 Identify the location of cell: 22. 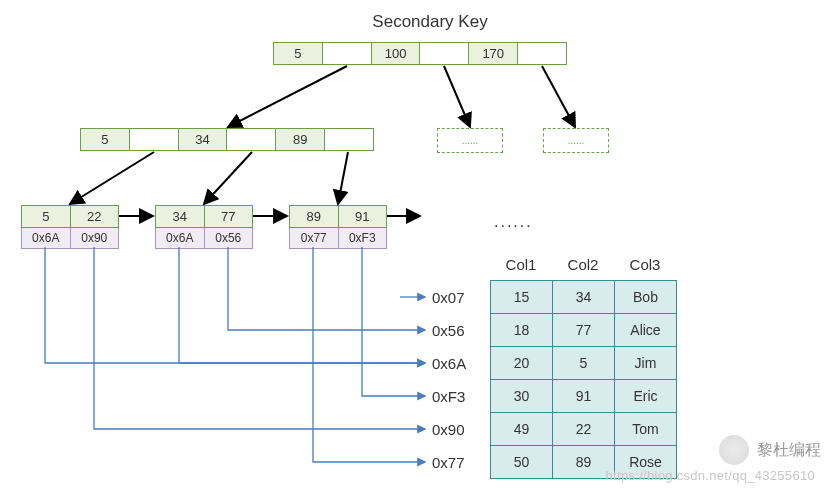
(584, 430).